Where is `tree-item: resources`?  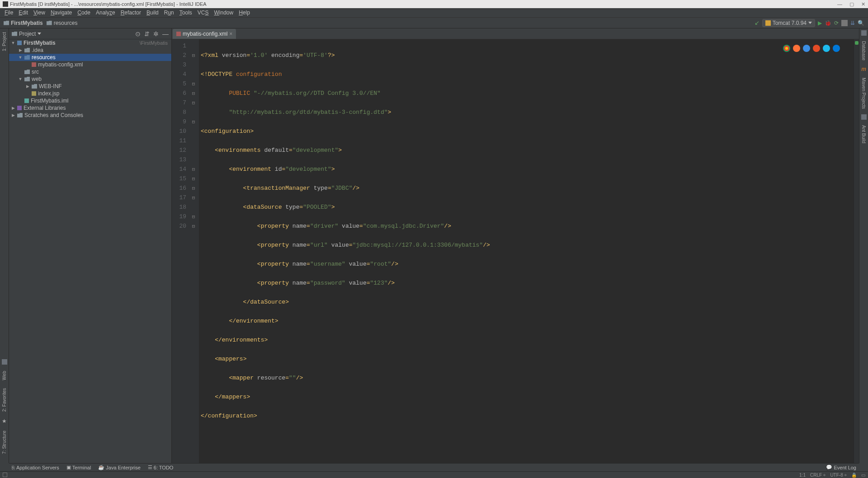 tree-item: resources is located at coordinates (90, 57).